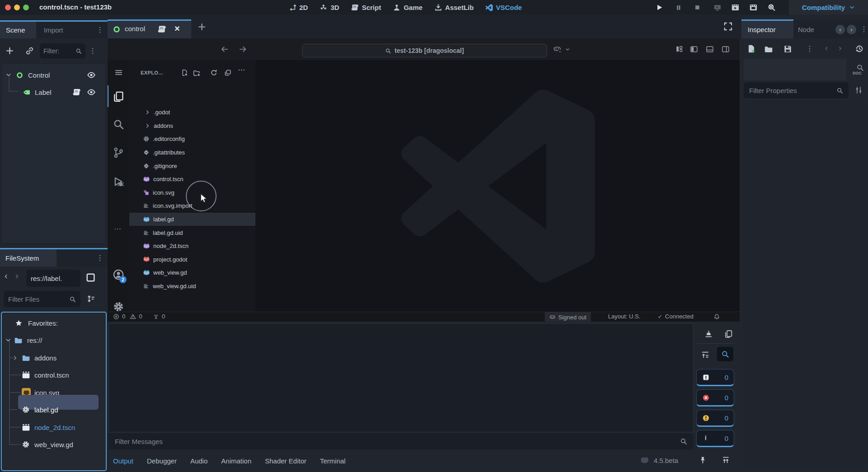 The width and height of the screenshot is (868, 472). I want to click on collapse-messages-icon, so click(705, 355).